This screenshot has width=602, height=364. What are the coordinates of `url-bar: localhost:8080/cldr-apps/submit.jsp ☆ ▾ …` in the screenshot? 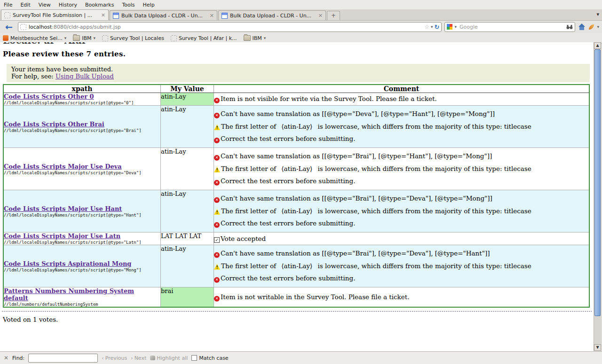 It's located at (230, 27).